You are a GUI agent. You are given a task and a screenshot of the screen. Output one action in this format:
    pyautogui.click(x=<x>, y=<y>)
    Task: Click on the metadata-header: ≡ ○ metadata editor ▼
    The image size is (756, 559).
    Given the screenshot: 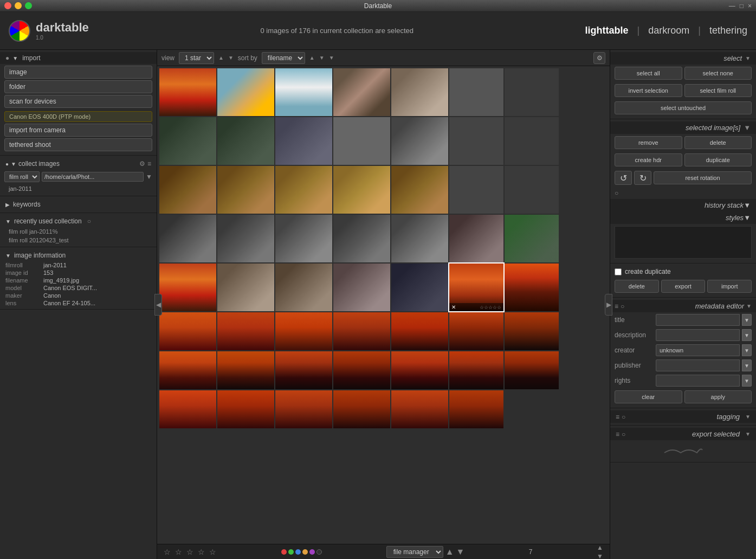 What is the action you would take?
    pyautogui.click(x=683, y=306)
    